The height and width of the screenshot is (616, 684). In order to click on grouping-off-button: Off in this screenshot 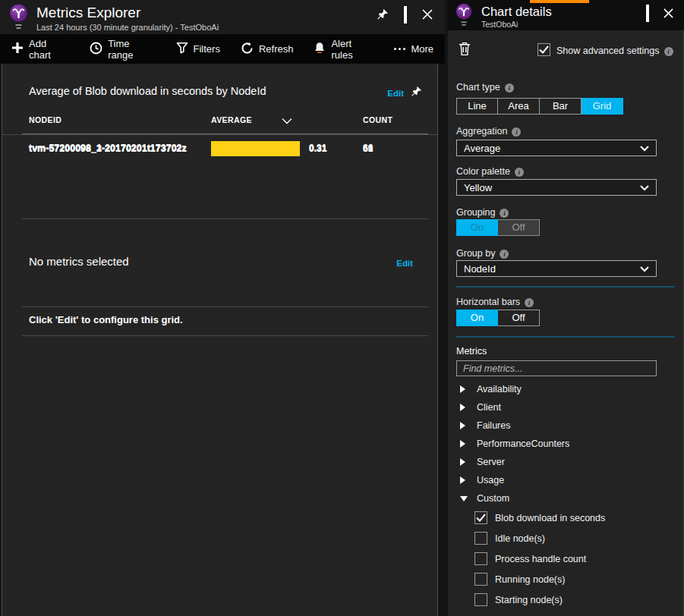, I will do `click(519, 228)`.